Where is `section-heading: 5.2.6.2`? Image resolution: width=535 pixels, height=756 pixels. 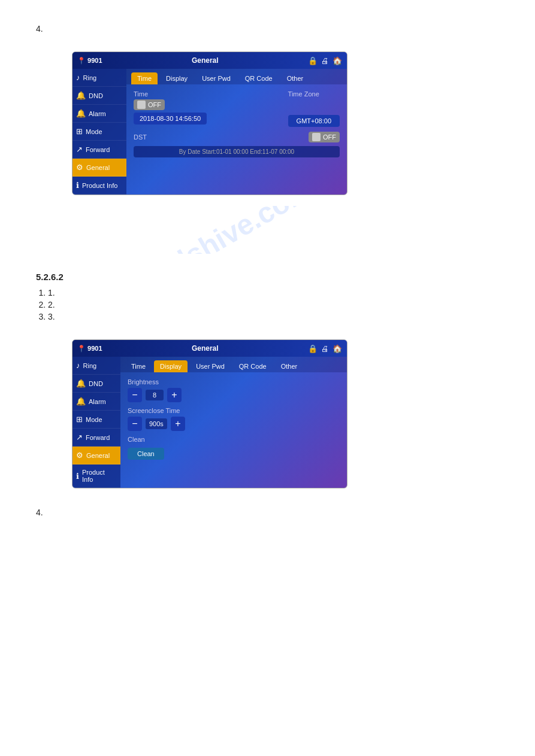 section-heading: 5.2.6.2 is located at coordinates (267, 277).